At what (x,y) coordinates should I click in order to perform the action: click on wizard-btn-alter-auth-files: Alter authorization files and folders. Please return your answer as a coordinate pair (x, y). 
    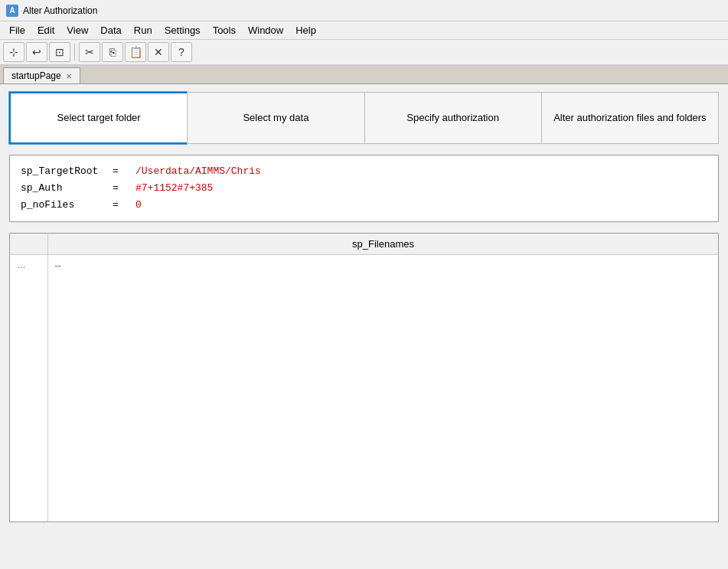
    Looking at the image, I should click on (630, 118).